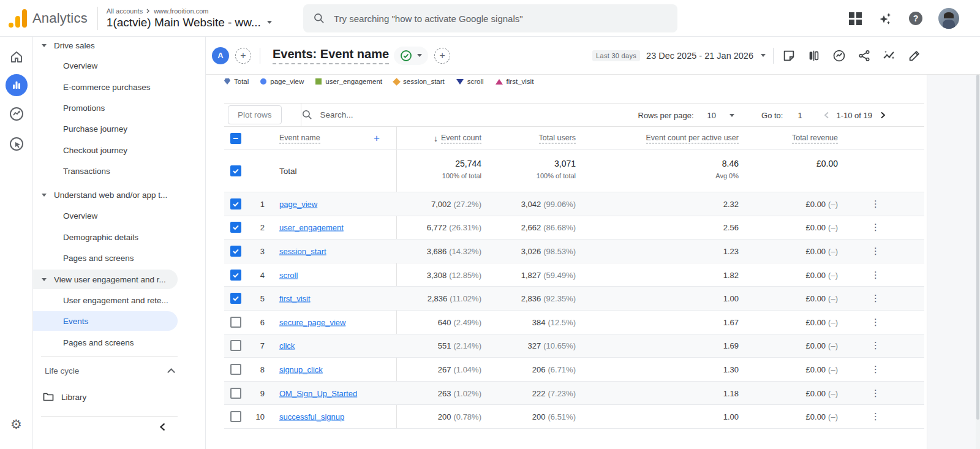 This screenshot has height=449, width=980. Describe the element at coordinates (815, 138) in the screenshot. I see `column-header-total-revenue: Total revenue` at that location.